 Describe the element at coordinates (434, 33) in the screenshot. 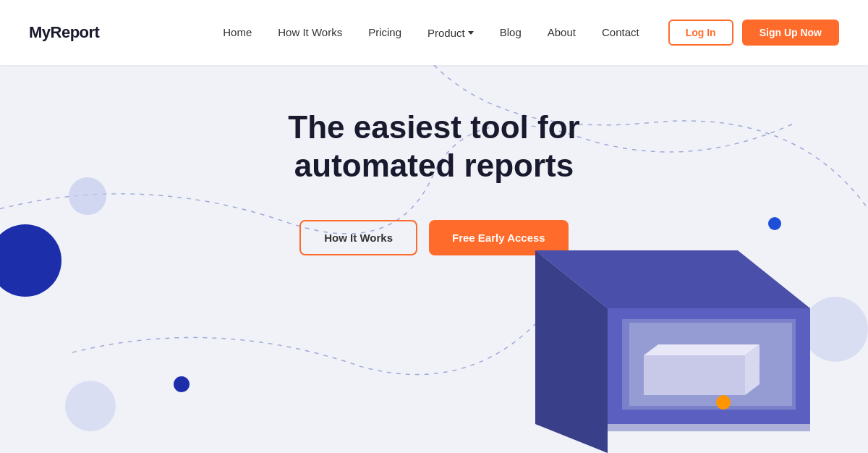

I see `navbar: MyReport Home How It Works Pricing Produ…` at that location.